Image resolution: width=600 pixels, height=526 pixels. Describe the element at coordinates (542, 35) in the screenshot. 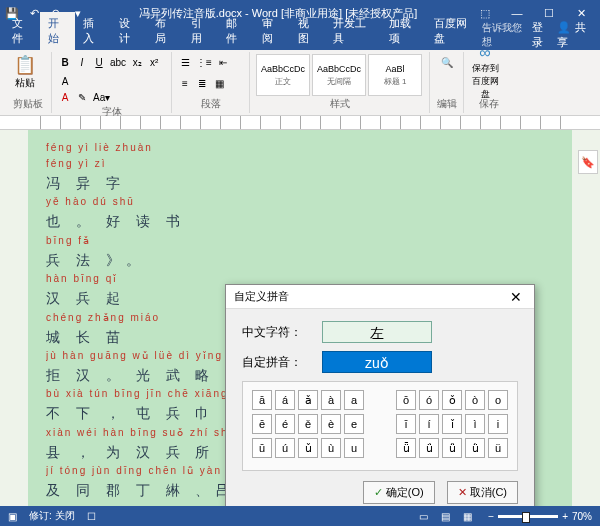

I see `login-button: 登录` at that location.